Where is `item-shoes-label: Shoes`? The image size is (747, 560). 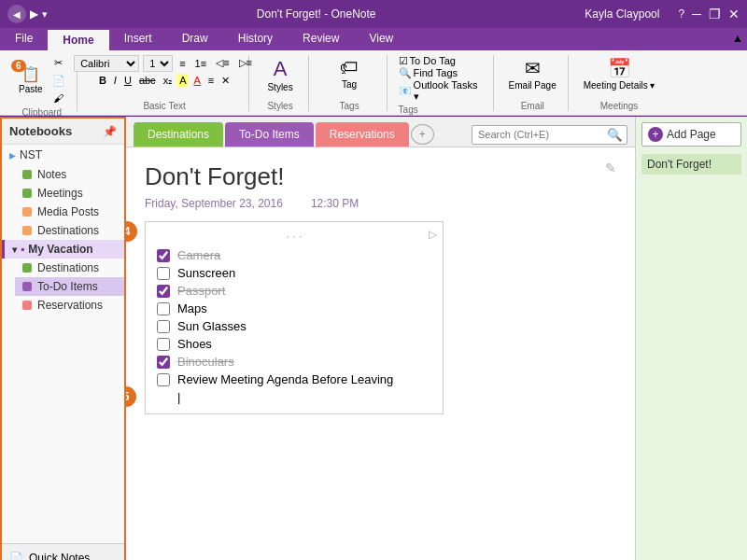 item-shoes-label: Shoes is located at coordinates (194, 343).